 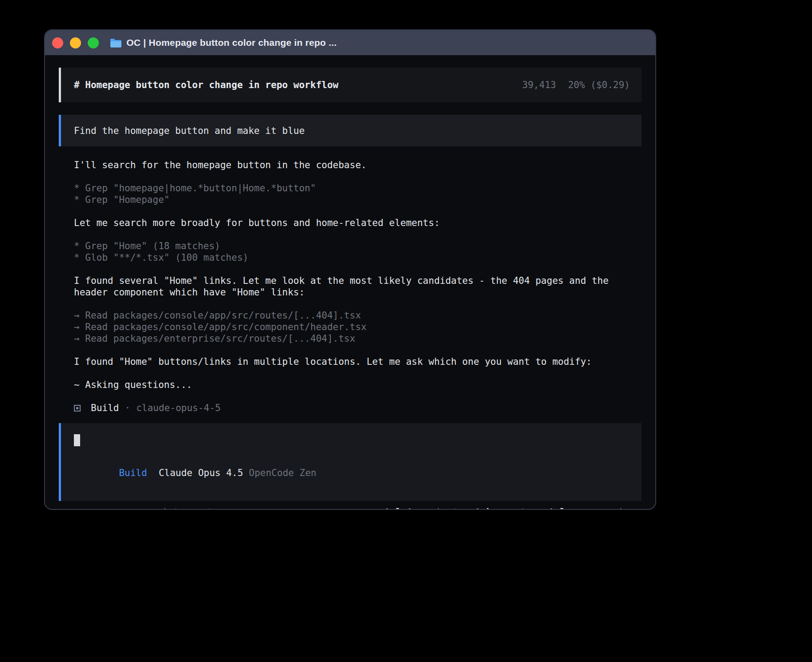 What do you see at coordinates (351, 165) in the screenshot?
I see `assistant-message: I'll search for the homepage button in t…` at bounding box center [351, 165].